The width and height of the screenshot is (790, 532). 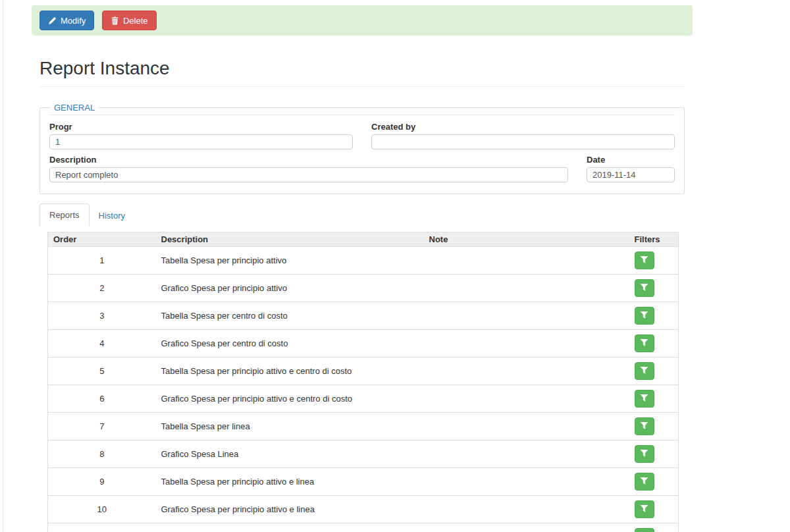 What do you see at coordinates (102, 427) in the screenshot?
I see `order-cell: 7` at bounding box center [102, 427].